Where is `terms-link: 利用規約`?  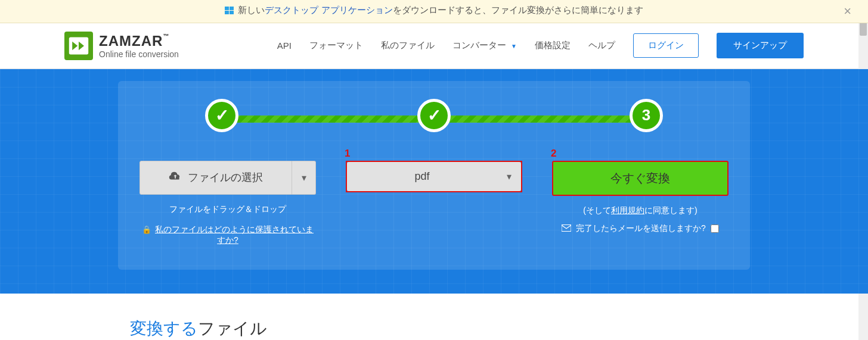
terms-link: 利用規約 is located at coordinates (628, 210).